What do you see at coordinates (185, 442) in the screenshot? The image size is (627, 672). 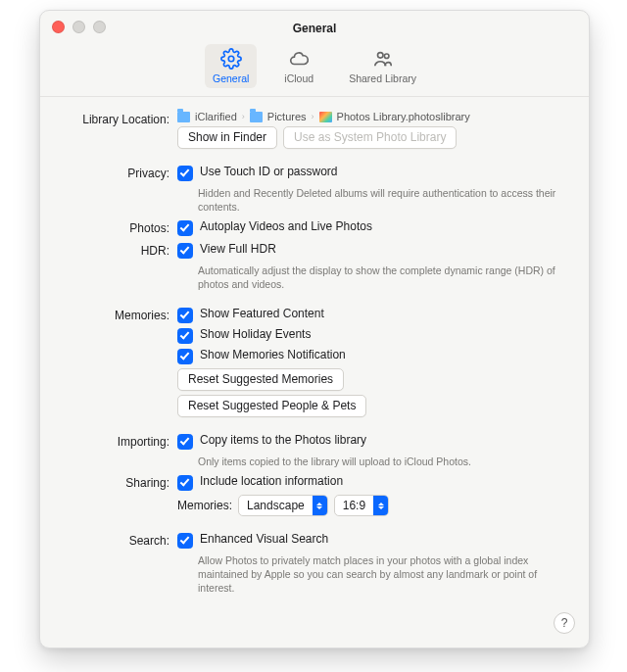 I see `checkbox-copy-items` at bounding box center [185, 442].